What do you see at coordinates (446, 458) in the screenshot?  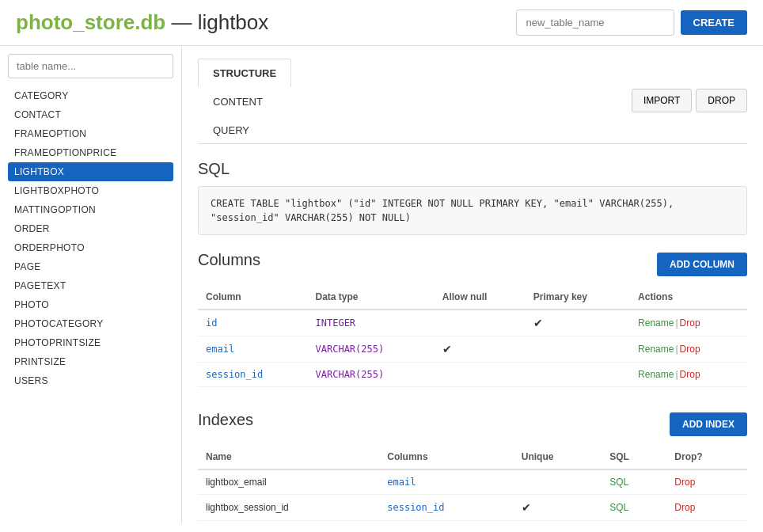 I see `idx-header-columns: Columns` at bounding box center [446, 458].